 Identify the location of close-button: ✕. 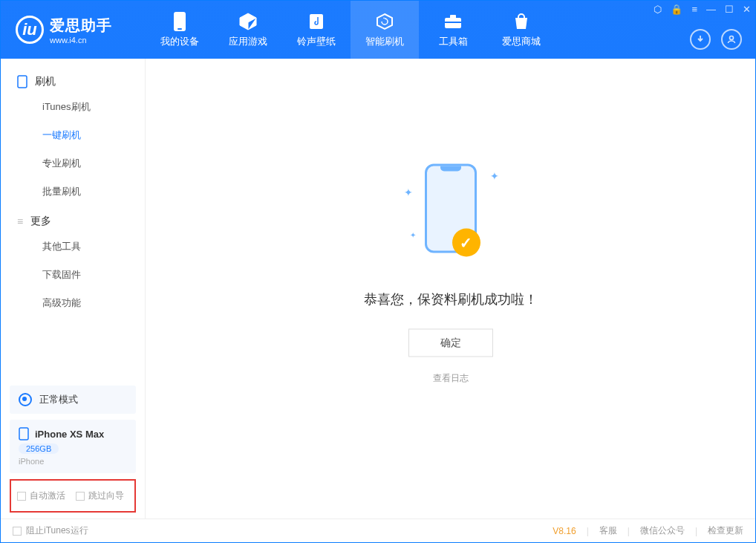
(747, 9).